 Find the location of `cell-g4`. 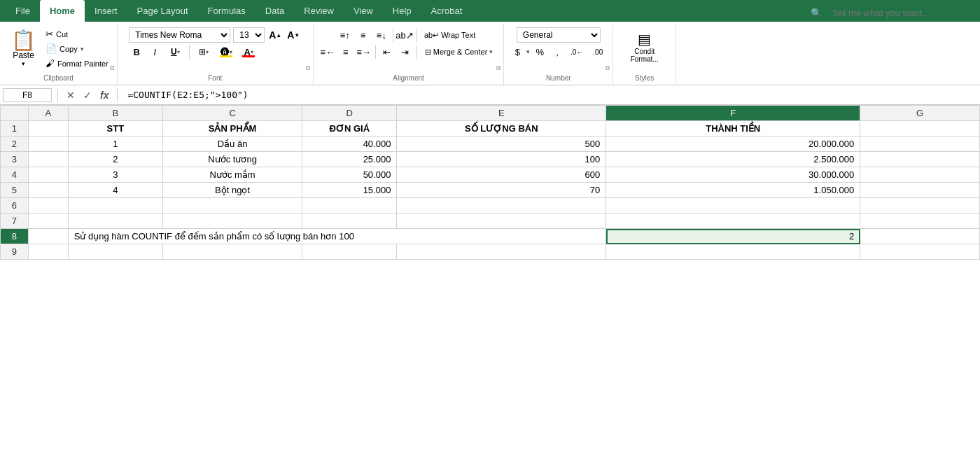

cell-g4 is located at coordinates (920, 175).